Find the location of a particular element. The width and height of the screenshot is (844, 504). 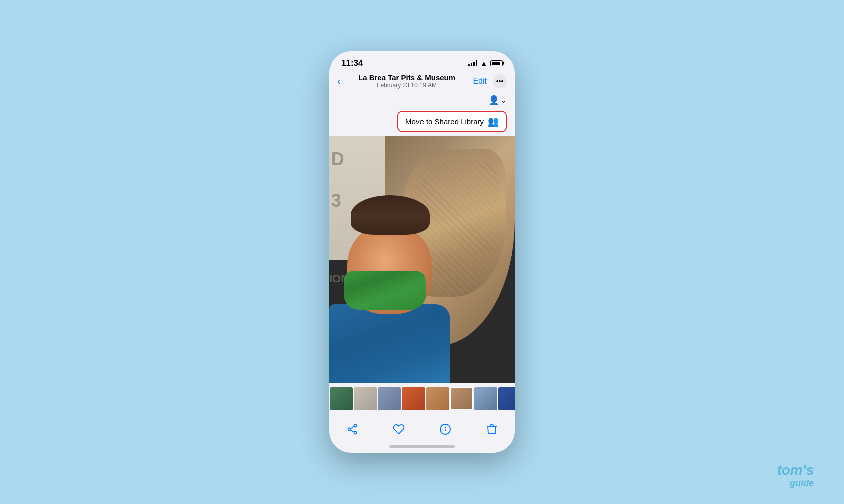

person-figure is located at coordinates (390, 284).